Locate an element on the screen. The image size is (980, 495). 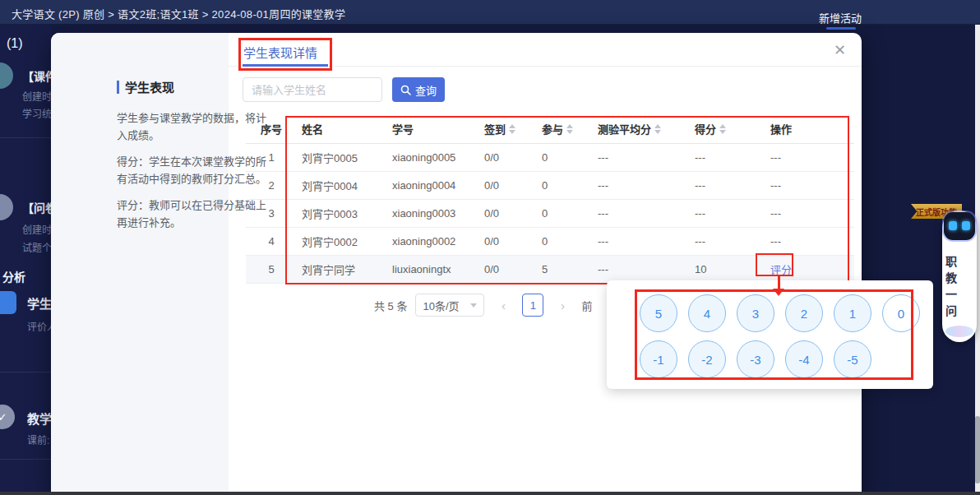
sidebar-item-student: 学生 is located at coordinates (39, 303).